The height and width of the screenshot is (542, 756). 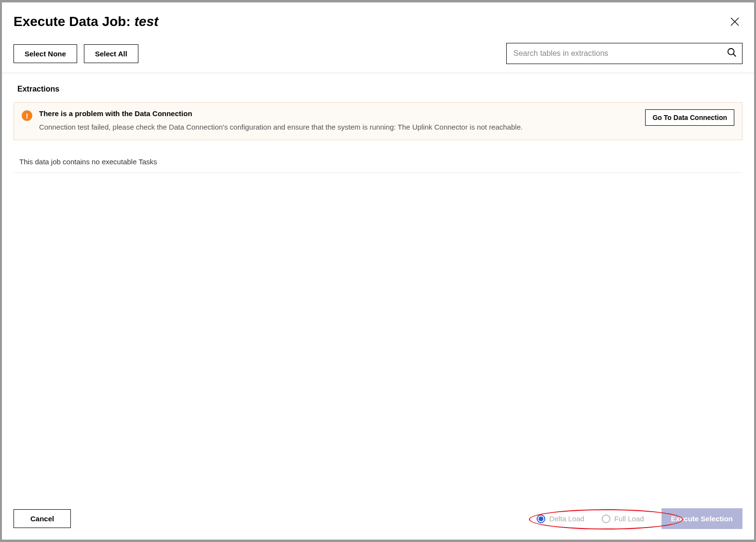 I want to click on footer-right: Delta Load Full Load Execute Selection, so click(x=639, y=518).